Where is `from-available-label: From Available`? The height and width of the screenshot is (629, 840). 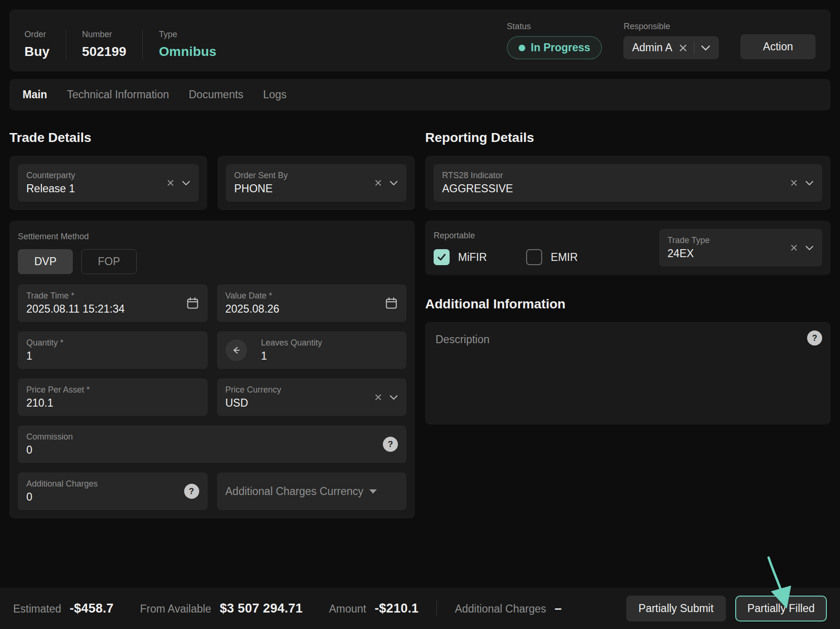 from-available-label: From Available is located at coordinates (176, 609).